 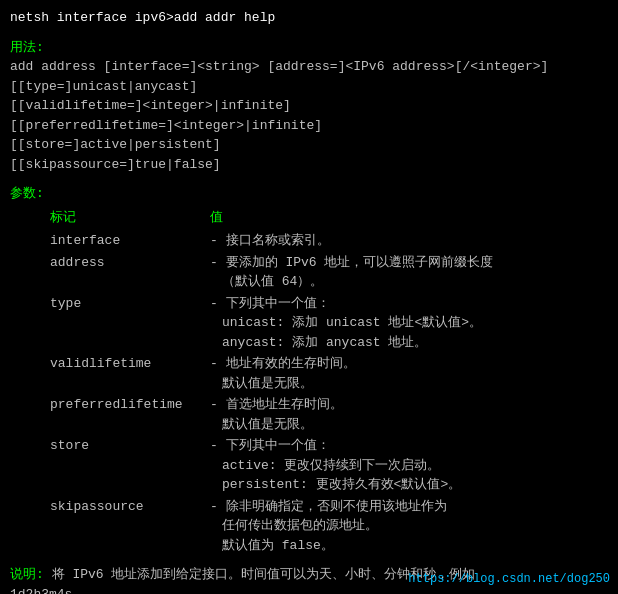 I want to click on param-desc-store: - 下列其中一个值： active: 更改仅持续到下一次启动。 persiste…, so click(x=409, y=466).